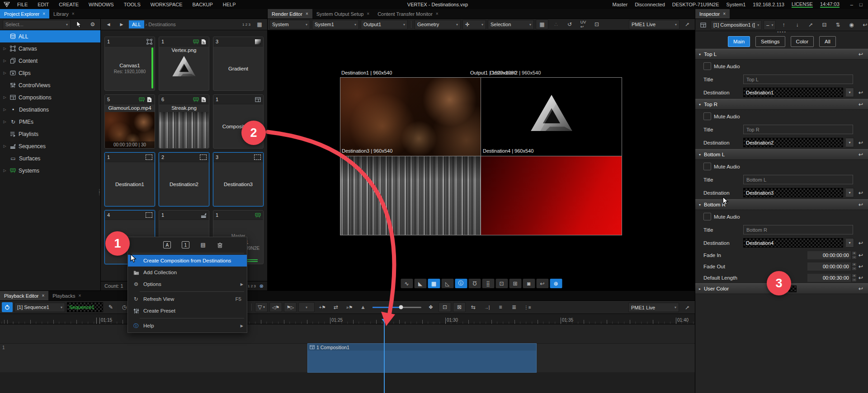 The image size is (868, 393). What do you see at coordinates (69, 5) in the screenshot?
I see `menu-create: CREATE` at bounding box center [69, 5].